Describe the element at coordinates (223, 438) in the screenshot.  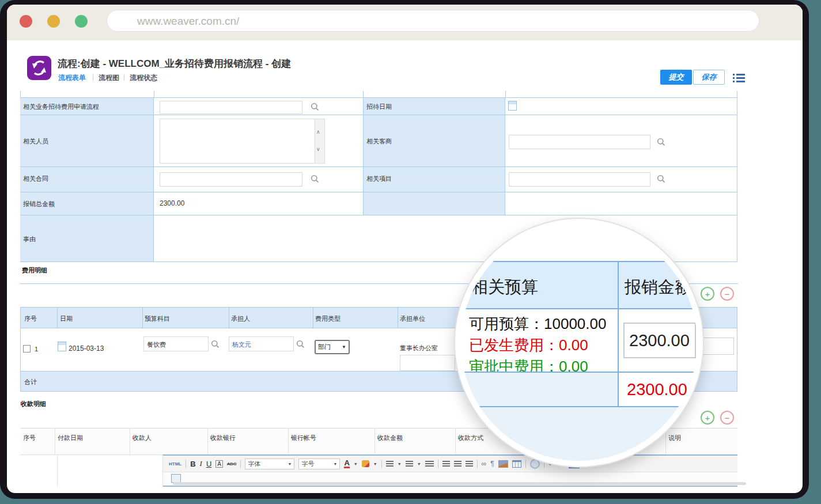
I see `col-bank: 收款银行` at that location.